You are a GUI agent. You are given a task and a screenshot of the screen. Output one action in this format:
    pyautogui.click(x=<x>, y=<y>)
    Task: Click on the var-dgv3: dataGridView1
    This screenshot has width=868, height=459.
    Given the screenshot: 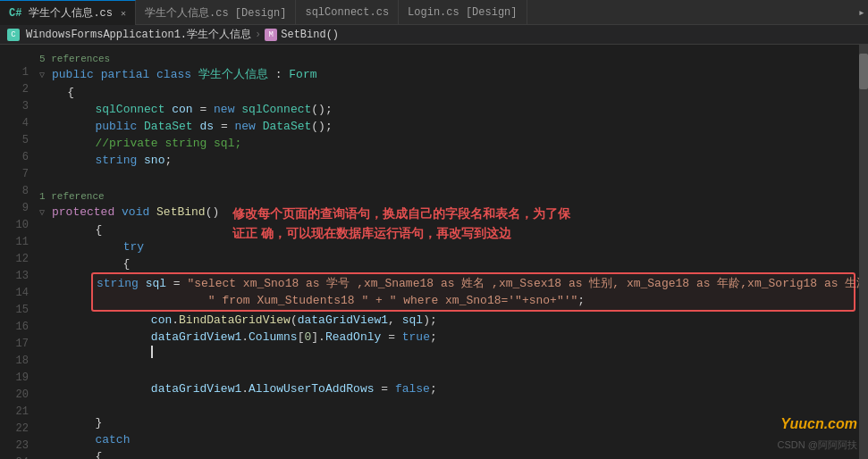 What is the action you would take?
    pyautogui.click(x=197, y=389)
    